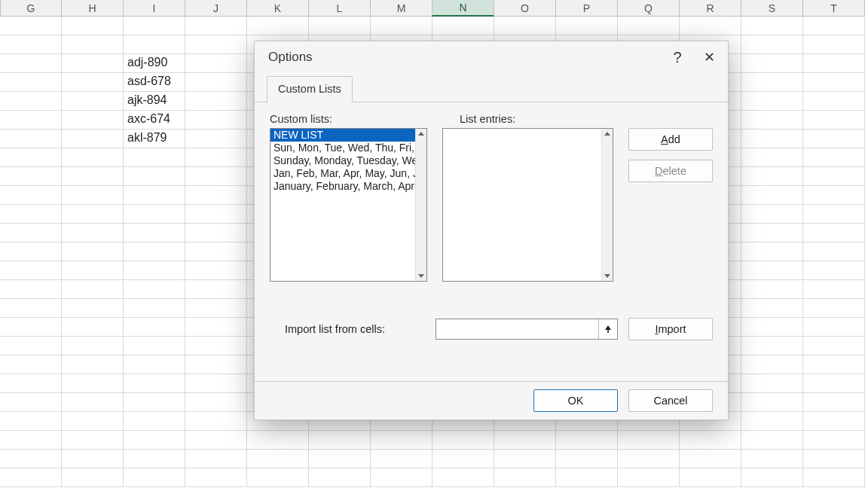 This screenshot has width=868, height=488. What do you see at coordinates (154, 346) in the screenshot?
I see `cell-I18` at bounding box center [154, 346].